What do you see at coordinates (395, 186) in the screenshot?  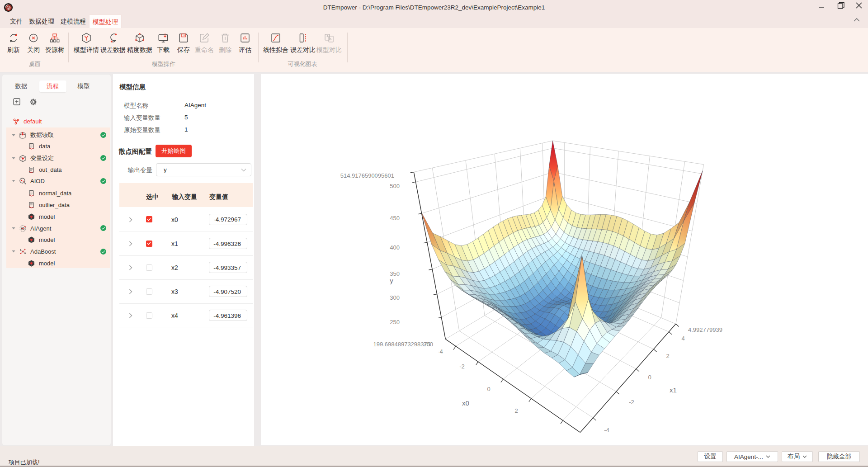 I see `svg-text: 500` at bounding box center [395, 186].